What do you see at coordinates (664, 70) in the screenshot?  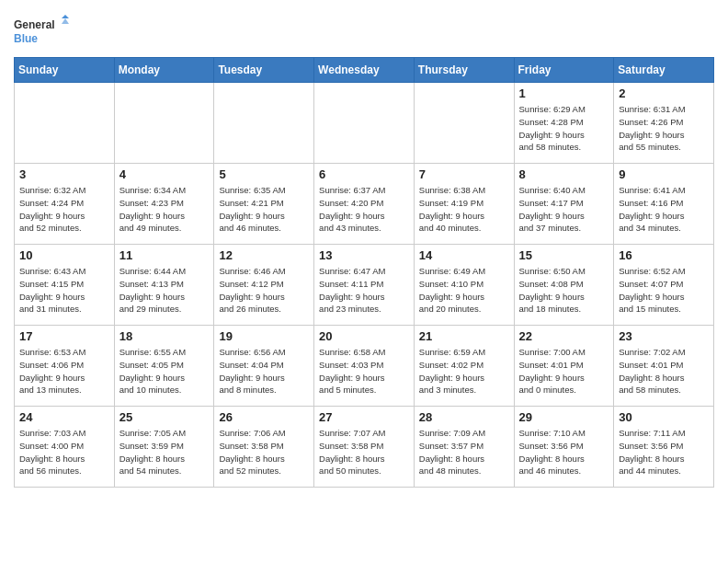 I see `weekday-header-saturday: Saturday` at bounding box center [664, 70].